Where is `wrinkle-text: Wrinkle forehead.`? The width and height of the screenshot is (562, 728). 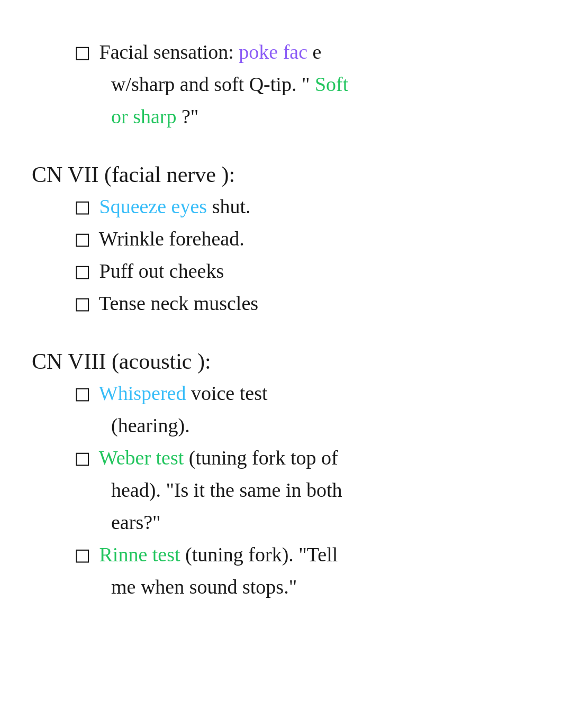 wrinkle-text: Wrinkle forehead. is located at coordinates (171, 239).